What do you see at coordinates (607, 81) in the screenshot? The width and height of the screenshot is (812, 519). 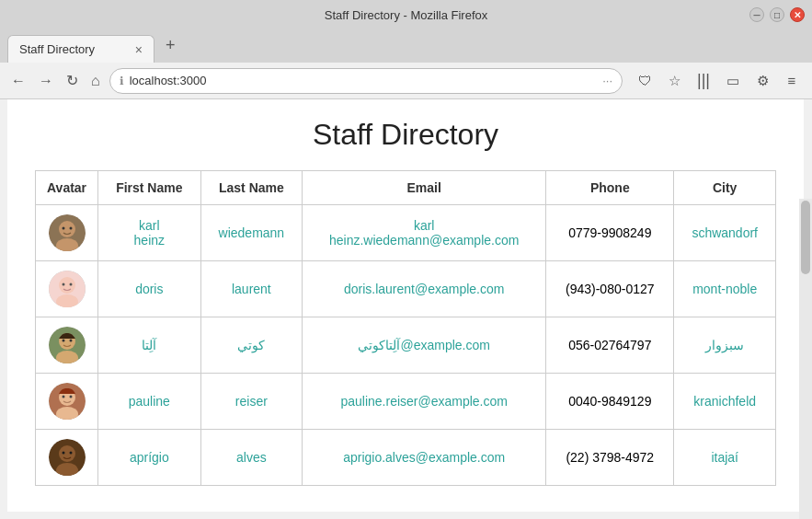 I see `url-options-icon: ···` at bounding box center [607, 81].